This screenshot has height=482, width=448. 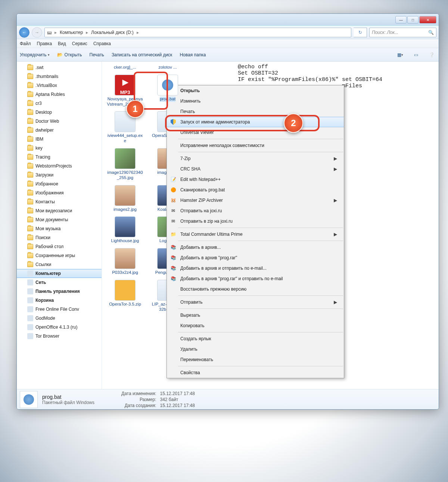 What do you see at coordinates (59, 193) in the screenshot?
I see `tree-item: Изображения` at bounding box center [59, 193].